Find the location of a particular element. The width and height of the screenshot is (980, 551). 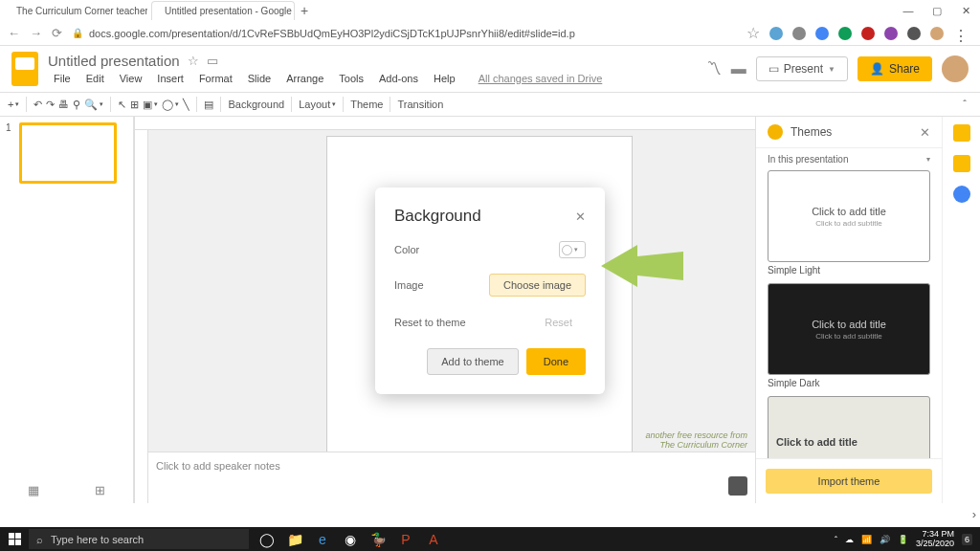

slide-number: 1 is located at coordinates (11, 153).